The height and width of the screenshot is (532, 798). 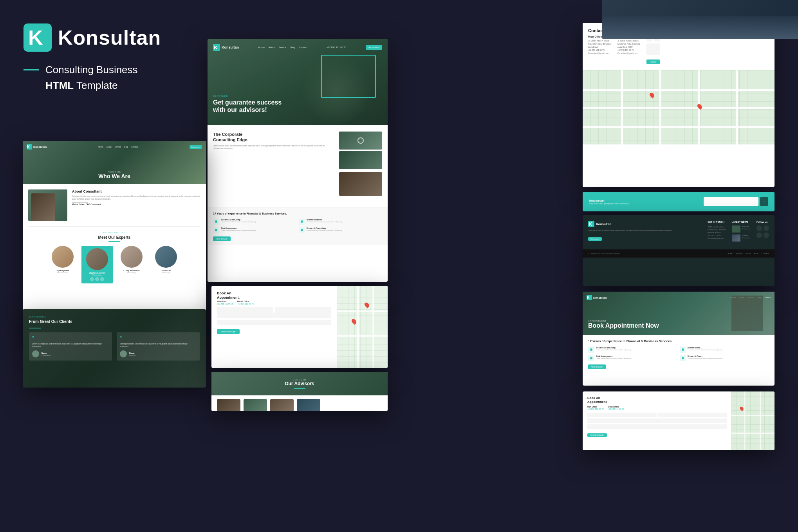 What do you see at coordinates (622, 415) in the screenshot?
I see `appt2-name-input` at bounding box center [622, 415].